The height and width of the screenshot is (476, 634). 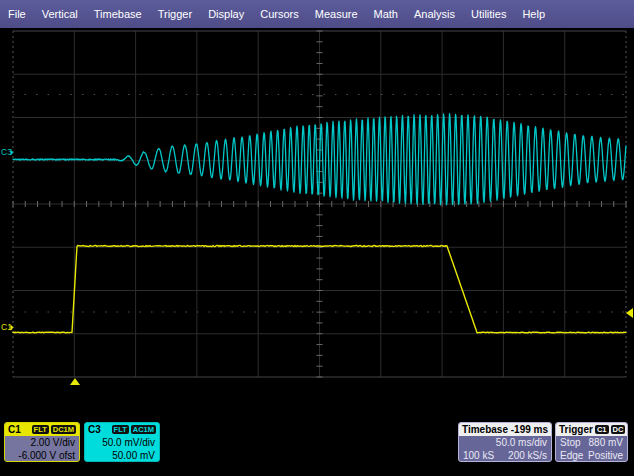 What do you see at coordinates (64, 430) in the screenshot?
I see `c1-coupling-badge: DC1M` at bounding box center [64, 430].